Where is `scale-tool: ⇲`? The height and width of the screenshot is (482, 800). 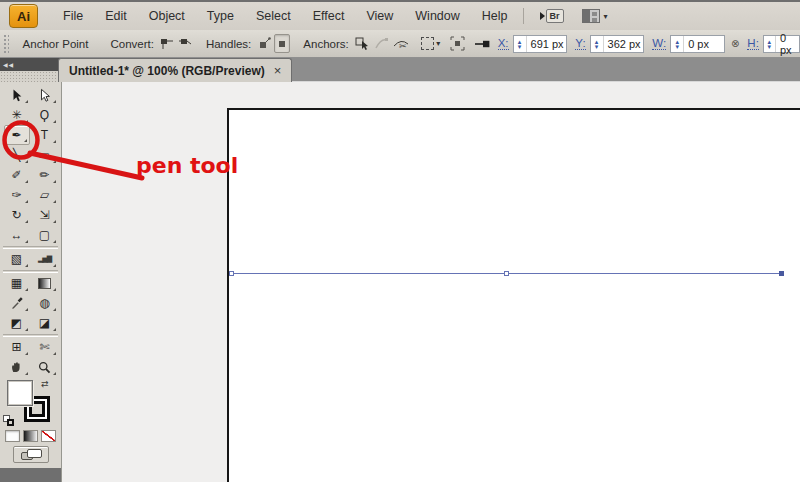
scale-tool: ⇲ is located at coordinates (45, 215).